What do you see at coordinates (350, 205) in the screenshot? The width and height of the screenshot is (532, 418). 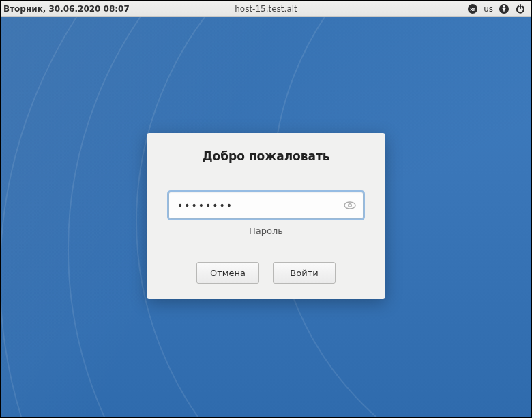 I see `reveal-password-icon` at bounding box center [350, 205].